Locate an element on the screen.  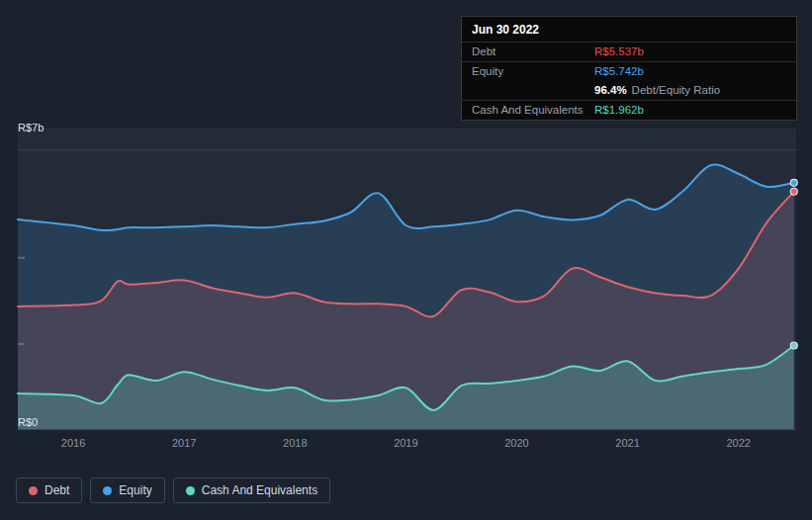
x-axis-label: 2020 is located at coordinates (516, 443).